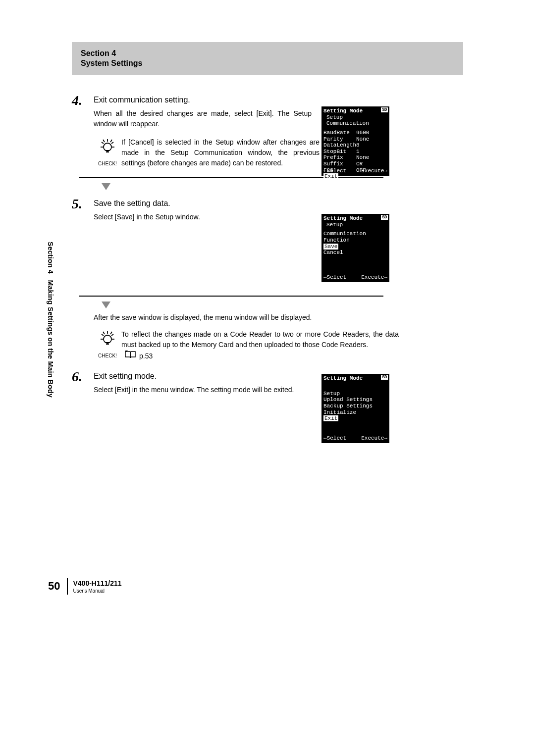  I want to click on section-banner: Section 4 System Settings, so click(268, 58).